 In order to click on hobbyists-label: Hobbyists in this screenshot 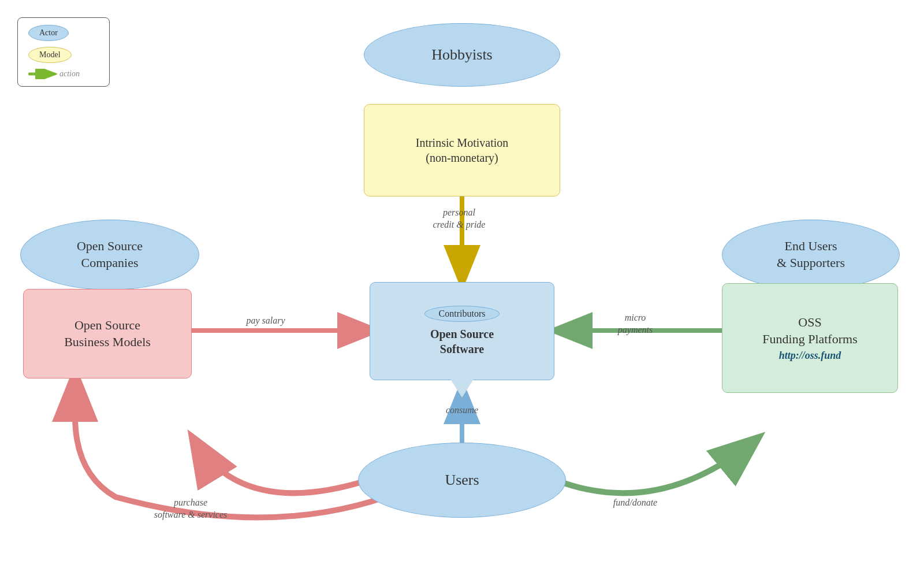, I will do `click(462, 55)`.